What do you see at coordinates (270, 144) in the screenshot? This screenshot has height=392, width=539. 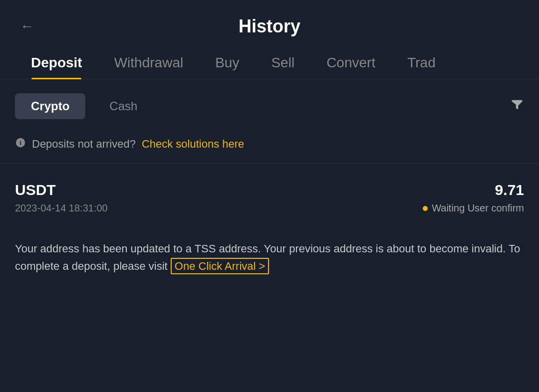 I see `notice-bar: i Deposits not arrived? Check solutions …` at bounding box center [270, 144].